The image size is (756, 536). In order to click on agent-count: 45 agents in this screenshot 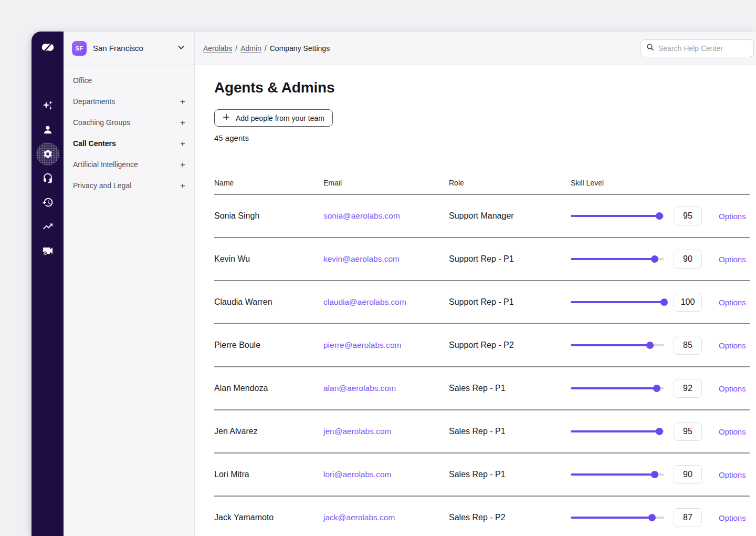, I will do `click(482, 138)`.